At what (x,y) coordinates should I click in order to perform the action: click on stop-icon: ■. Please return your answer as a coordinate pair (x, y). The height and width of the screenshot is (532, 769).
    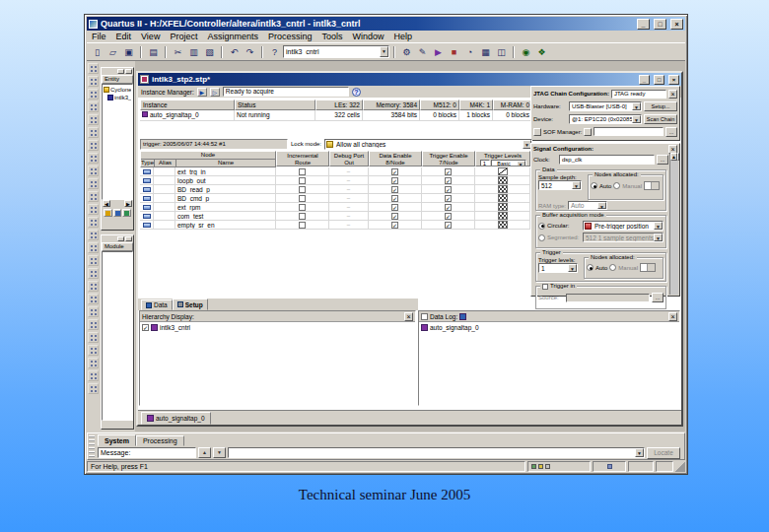
    Looking at the image, I should click on (454, 52).